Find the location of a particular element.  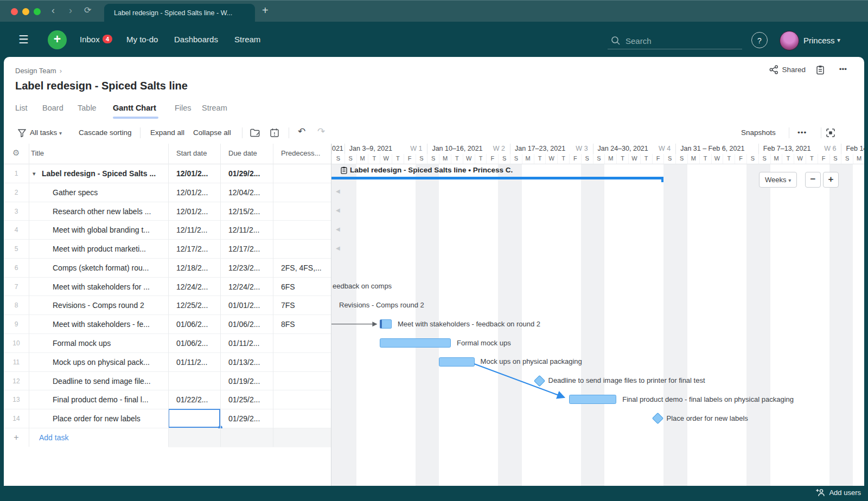

tab-board: Board is located at coordinates (53, 108).